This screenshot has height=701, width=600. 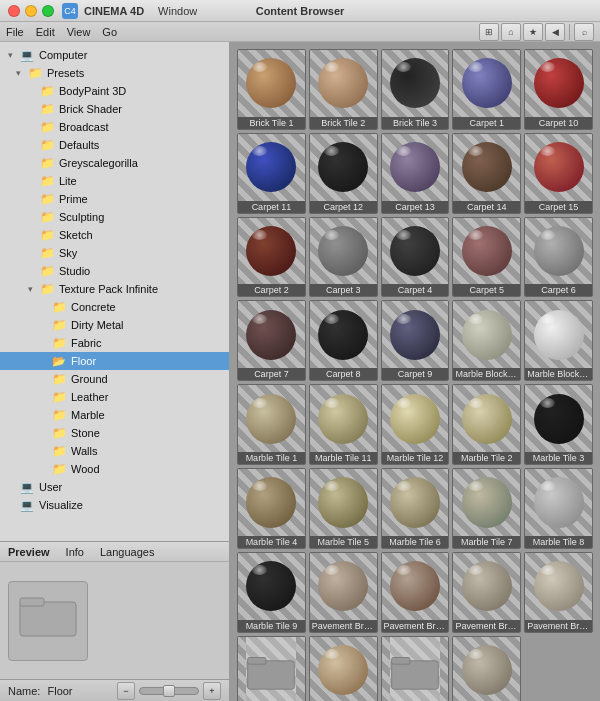 I want to click on sidebar-item-computer: ▾💻Computer, so click(x=114, y=55).